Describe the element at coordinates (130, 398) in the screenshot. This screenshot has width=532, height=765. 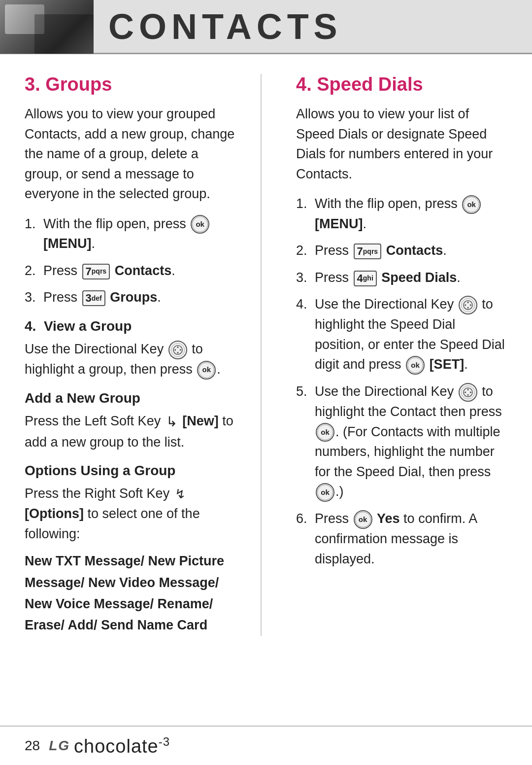
I see `add-new-group-heading: Add a New Group` at that location.